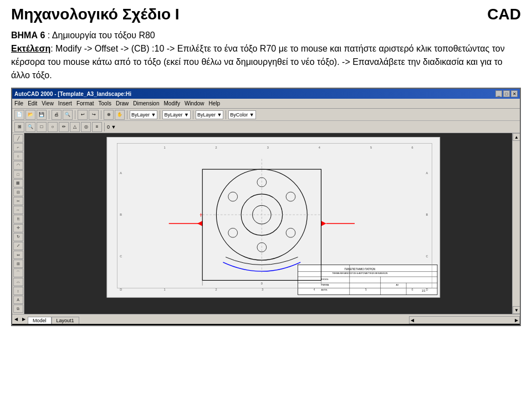 Image resolution: width=532 pixels, height=396 pixels. Describe the element at coordinates (19, 127) in the screenshot. I see `tool-1: ⊞` at that location.